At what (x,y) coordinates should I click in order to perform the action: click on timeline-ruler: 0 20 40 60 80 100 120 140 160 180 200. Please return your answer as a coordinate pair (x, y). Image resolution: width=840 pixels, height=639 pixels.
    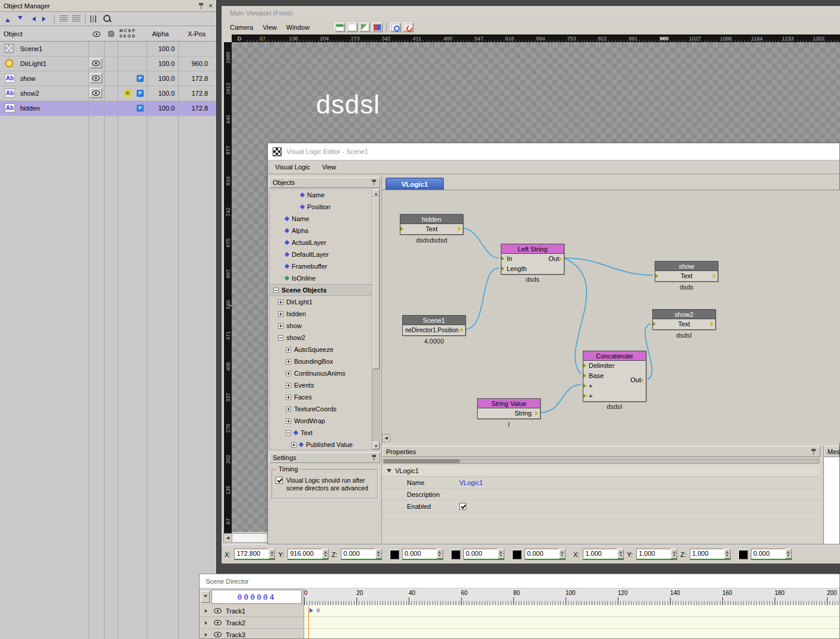
    Looking at the image, I should click on (571, 597).